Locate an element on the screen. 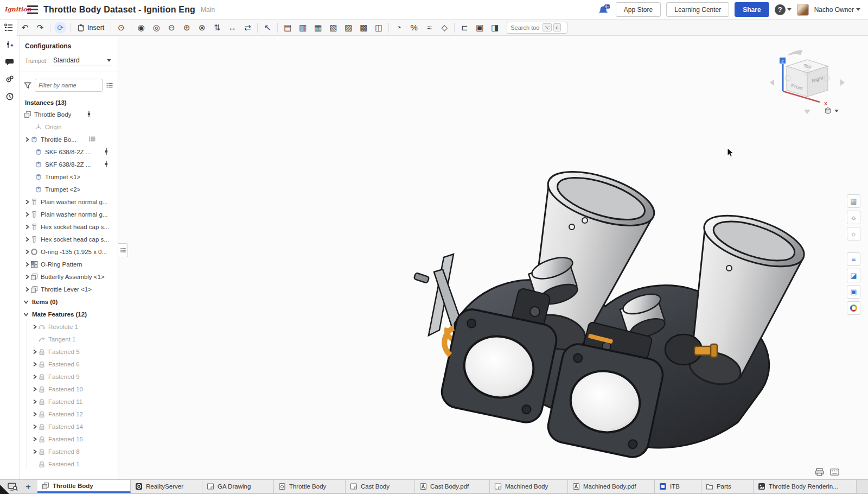 This screenshot has height=494, width=868. configurations-panel-icon is located at coordinates (10, 45).